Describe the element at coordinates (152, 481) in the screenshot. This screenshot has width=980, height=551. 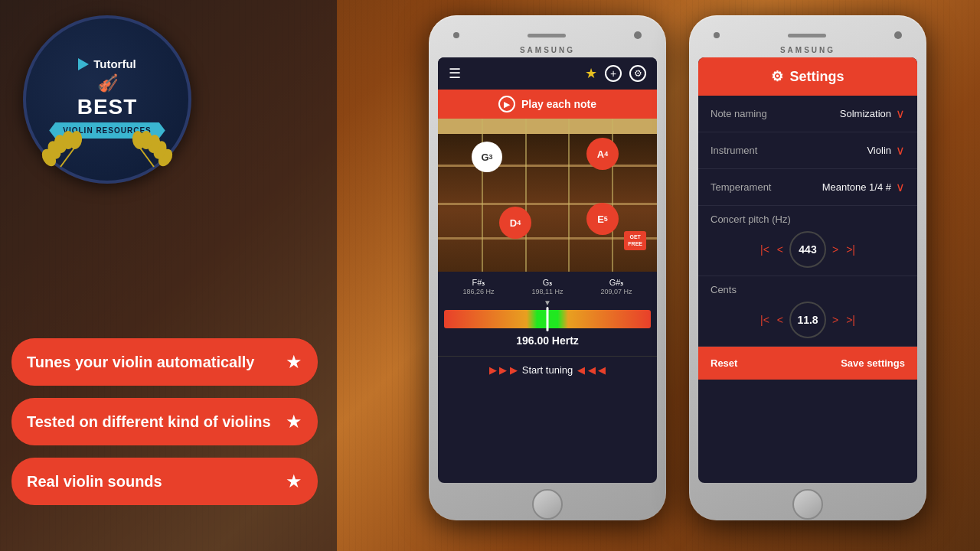
I see `feature-text-2: Real violin sounds` at that location.